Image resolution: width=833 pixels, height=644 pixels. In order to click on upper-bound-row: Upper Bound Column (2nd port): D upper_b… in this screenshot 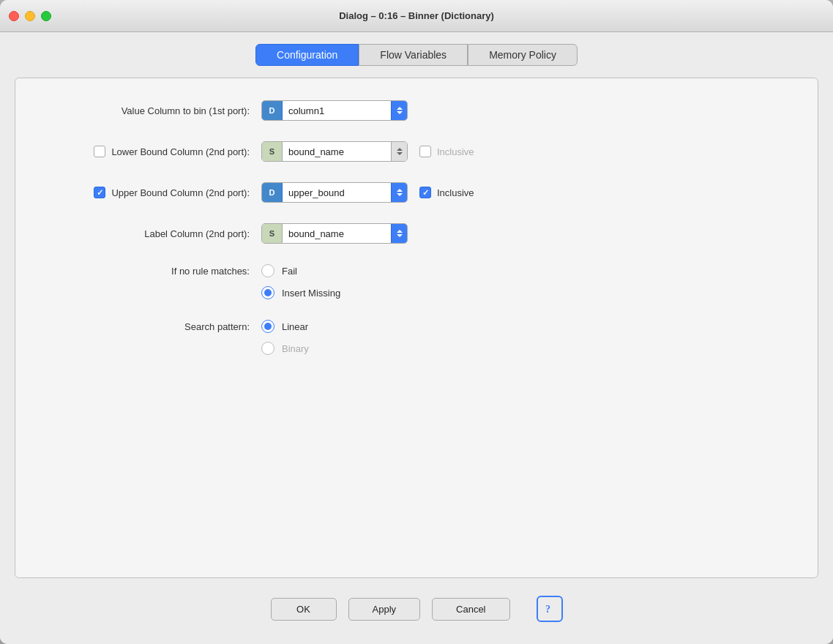, I will do `click(416, 192)`.